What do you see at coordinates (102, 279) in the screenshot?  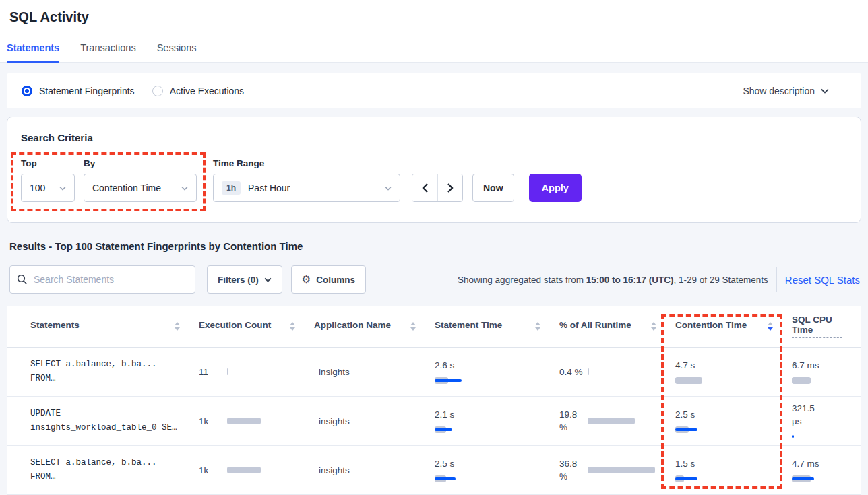 I see `search-statements-box` at bounding box center [102, 279].